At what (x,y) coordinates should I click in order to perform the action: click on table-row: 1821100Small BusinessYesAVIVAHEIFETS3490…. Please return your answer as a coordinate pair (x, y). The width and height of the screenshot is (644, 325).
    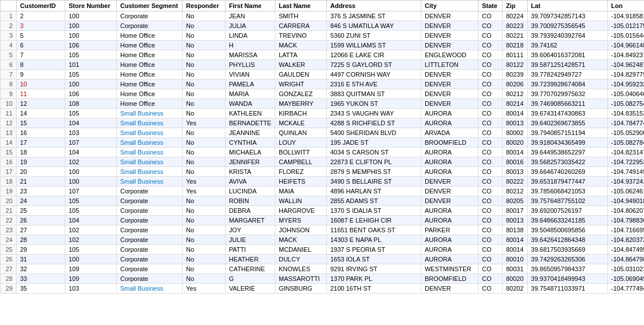
    Looking at the image, I should click on (323, 182).